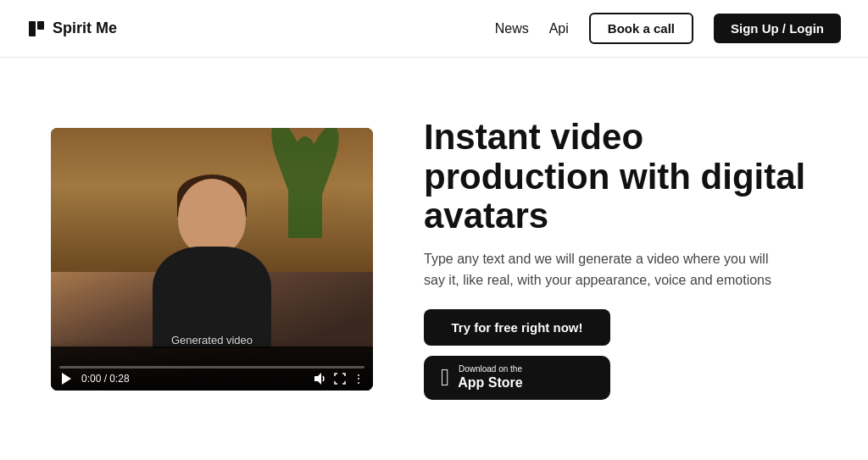  What do you see at coordinates (602, 270) in the screenshot?
I see `hero-subtitle: Type any text and we will generate a vid…` at bounding box center [602, 270].